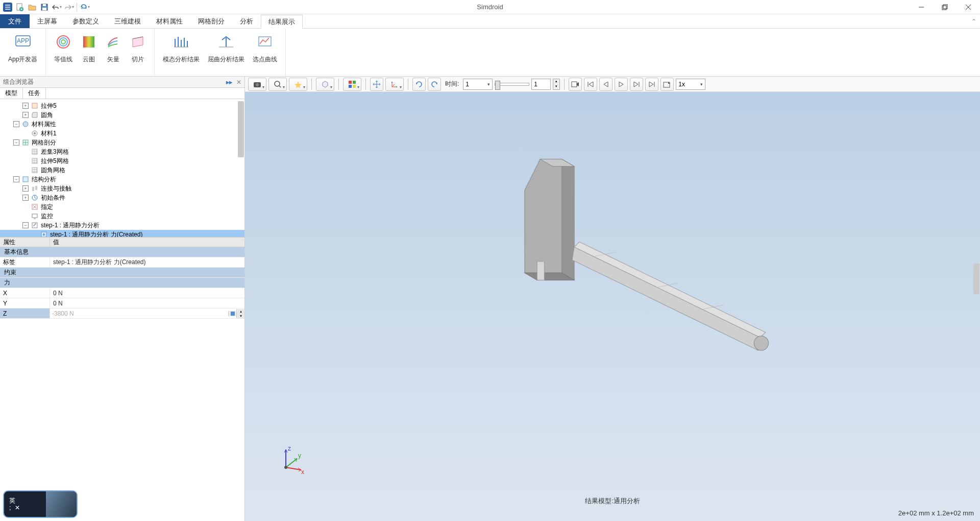  Describe the element at coordinates (69, 7) in the screenshot. I see `redo-icon: ▾` at that location.